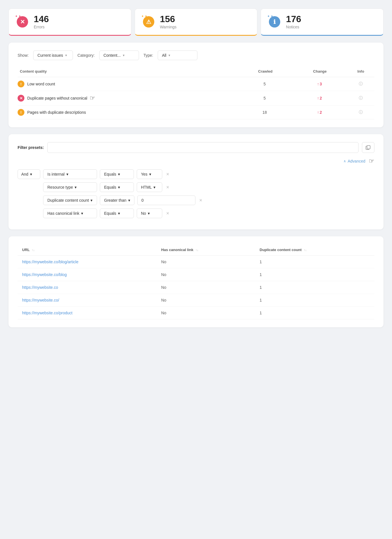 The width and height of the screenshot is (392, 539). I want to click on duplicate-col-header: Duplicate content count ↑↓, so click(315, 250).